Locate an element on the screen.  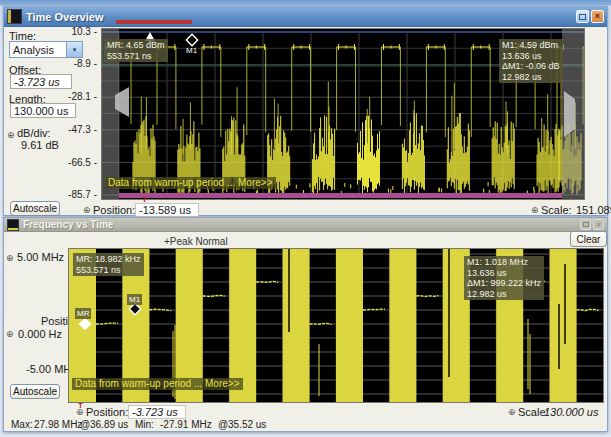
dbdiv-label: dB/div: is located at coordinates (34, 133).